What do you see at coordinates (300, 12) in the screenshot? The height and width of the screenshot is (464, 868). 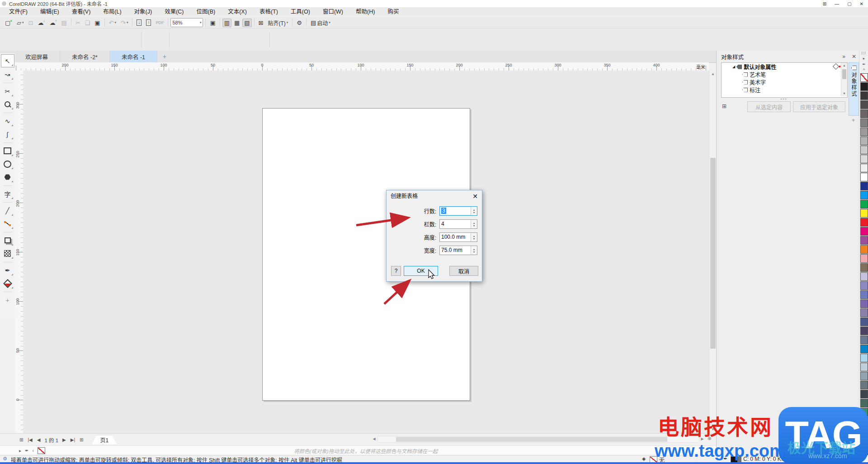 I see `menu-item: 工具(O)` at bounding box center [300, 12].